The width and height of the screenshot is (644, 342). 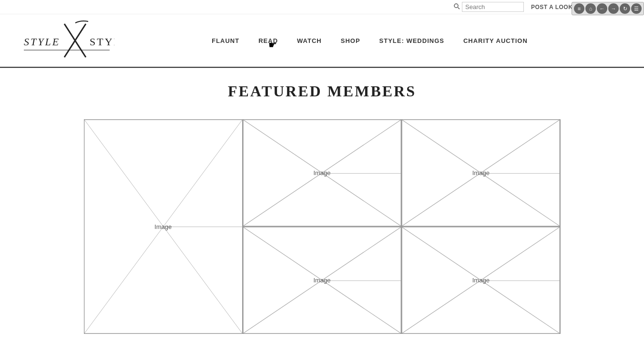 What do you see at coordinates (268, 41) in the screenshot?
I see `nav-read: READ` at bounding box center [268, 41].